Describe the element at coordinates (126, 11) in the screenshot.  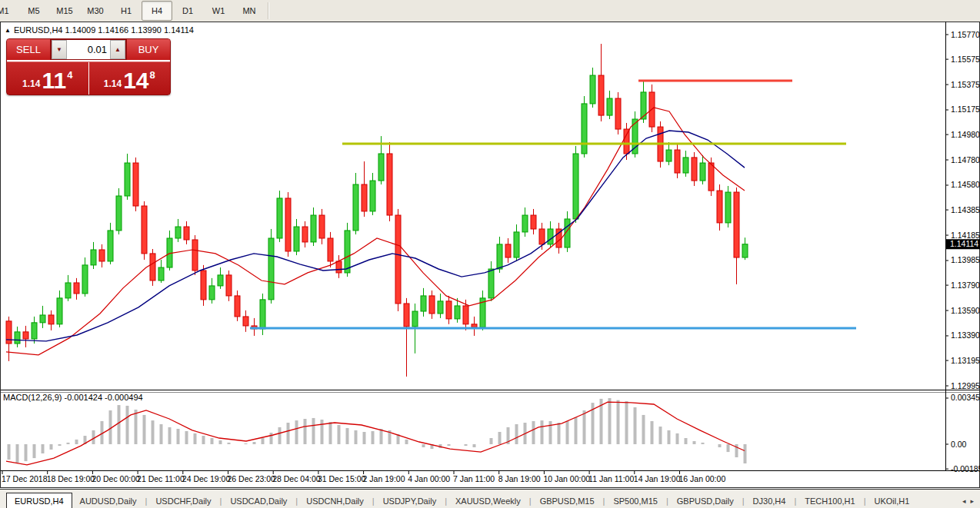
I see `timeframe-button-h1: H1` at that location.